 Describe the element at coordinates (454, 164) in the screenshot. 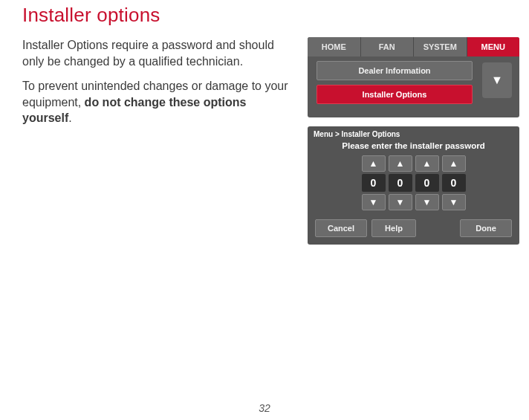

I see `digit-4-up-button` at that location.